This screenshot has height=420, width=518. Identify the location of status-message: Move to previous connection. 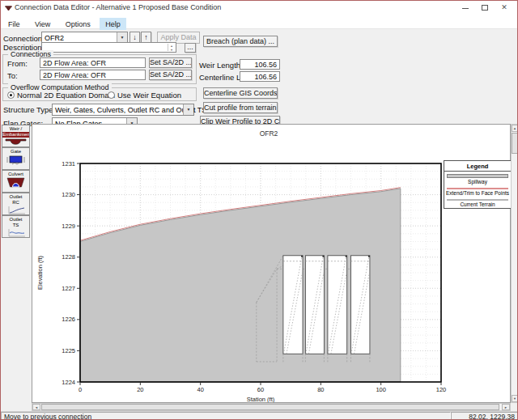
(226, 416).